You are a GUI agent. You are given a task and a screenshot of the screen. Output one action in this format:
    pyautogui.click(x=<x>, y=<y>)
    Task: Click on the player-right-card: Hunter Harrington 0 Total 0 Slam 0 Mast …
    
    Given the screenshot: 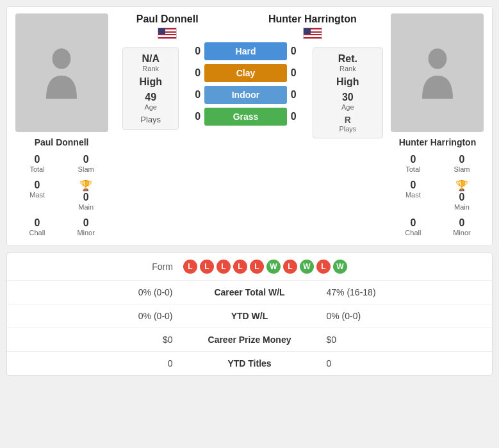 What is the action you would take?
    pyautogui.click(x=438, y=126)
    